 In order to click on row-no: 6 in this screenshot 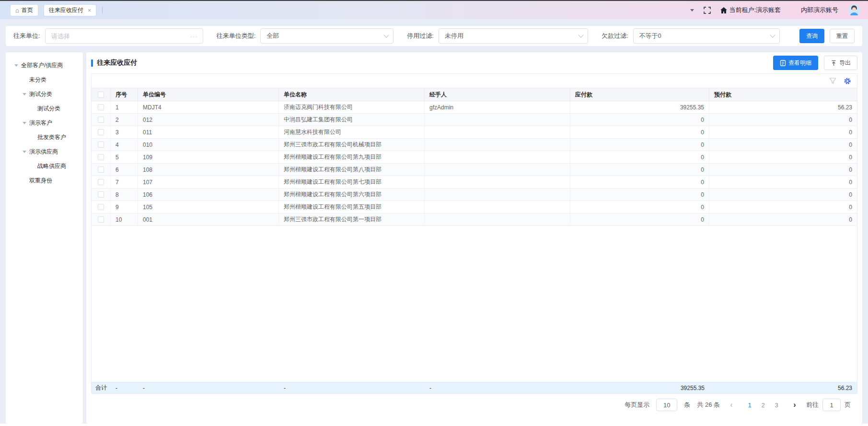, I will do `click(125, 170)`.